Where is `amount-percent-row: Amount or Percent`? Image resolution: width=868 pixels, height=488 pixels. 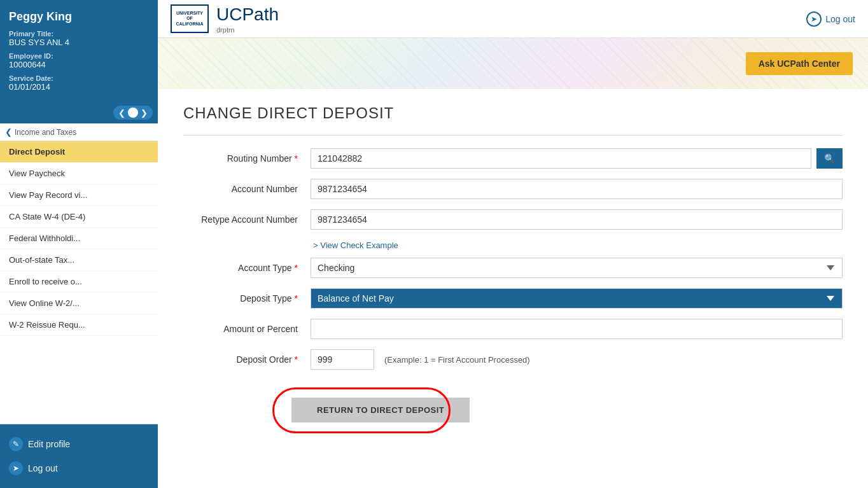 amount-percent-row: Amount or Percent is located at coordinates (513, 329).